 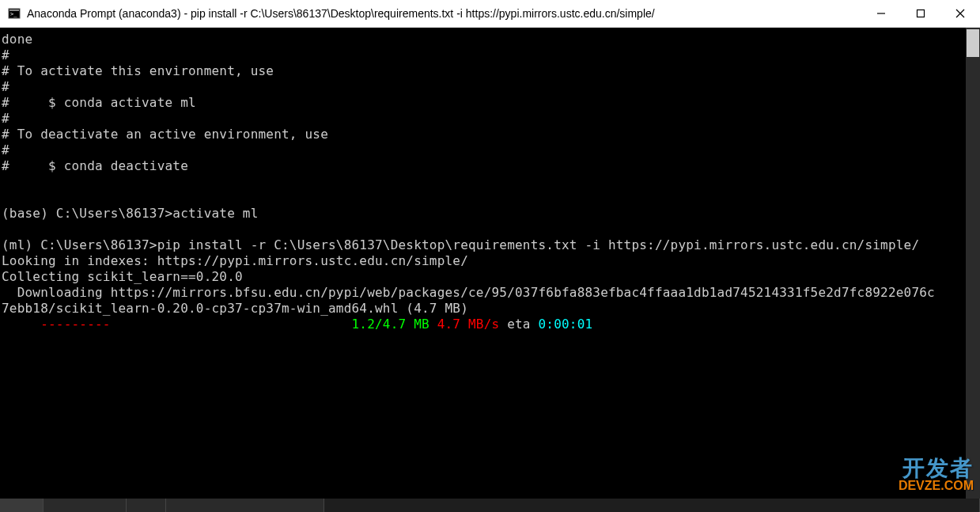 I want to click on terminal-segment: (base) C:\Users\86137>activate ml, so click(x=130, y=214).